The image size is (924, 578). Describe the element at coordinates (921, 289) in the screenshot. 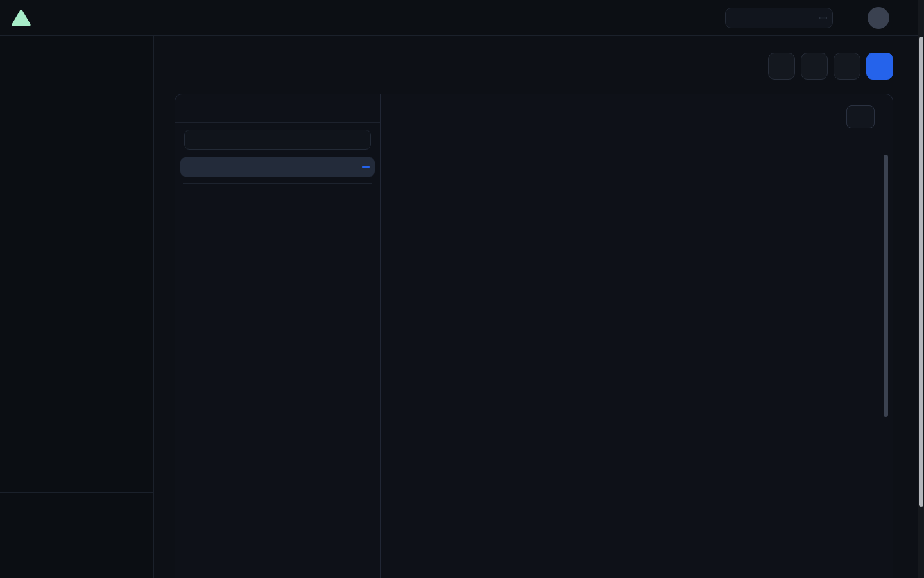

I see `window-scrollbar` at that location.